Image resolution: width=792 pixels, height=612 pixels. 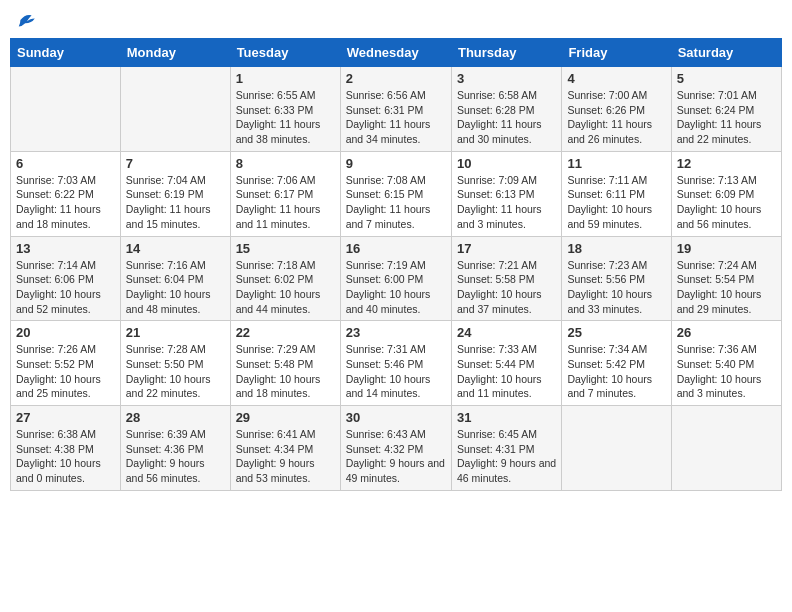 What do you see at coordinates (396, 332) in the screenshot?
I see `day-number: 23` at bounding box center [396, 332].